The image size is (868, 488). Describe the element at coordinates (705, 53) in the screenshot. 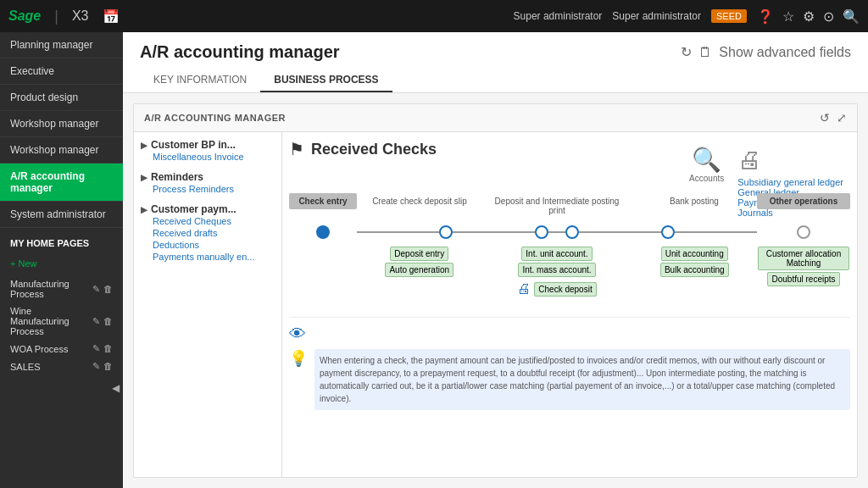

I see `show-advanced-icon: 🗒` at that location.